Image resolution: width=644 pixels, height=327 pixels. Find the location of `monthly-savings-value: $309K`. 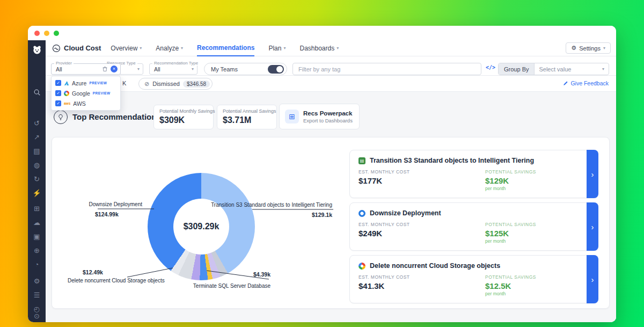

monthly-savings-value: $309K is located at coordinates (184, 120).